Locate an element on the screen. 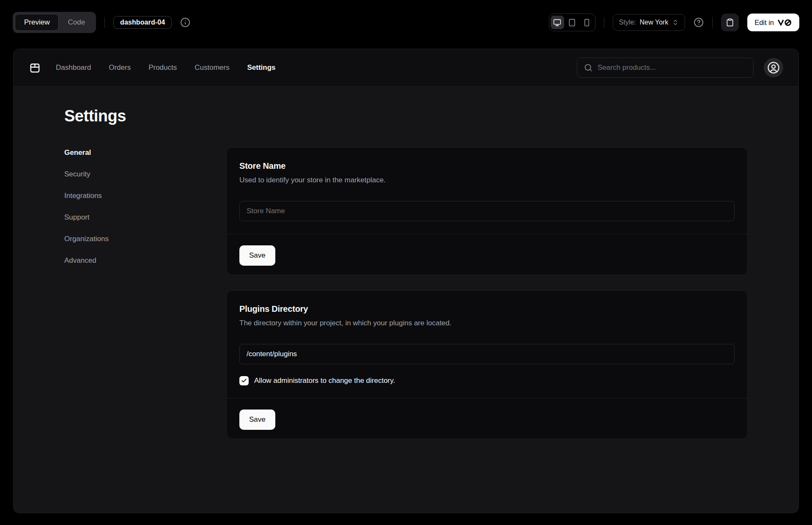 The height and width of the screenshot is (525, 812). style-select: Style: New York is located at coordinates (649, 22).